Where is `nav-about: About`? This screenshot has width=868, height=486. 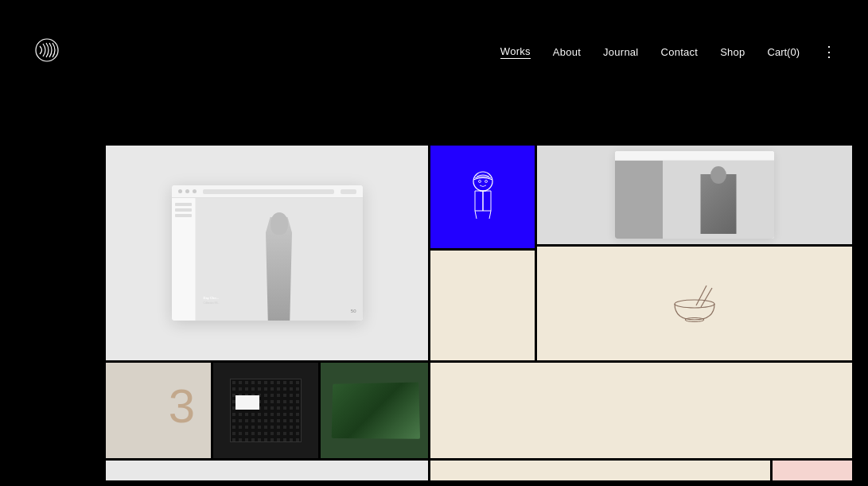 nav-about: About is located at coordinates (566, 52).